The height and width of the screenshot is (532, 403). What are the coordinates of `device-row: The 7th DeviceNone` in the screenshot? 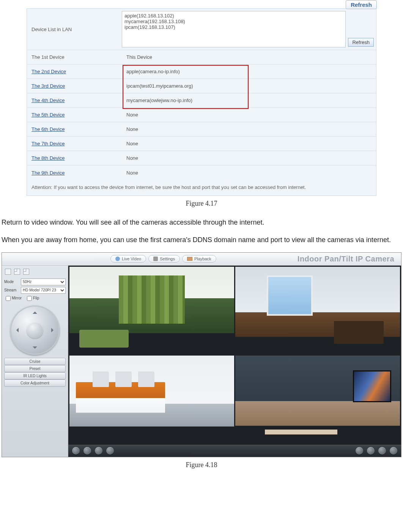 It's located at (202, 144).